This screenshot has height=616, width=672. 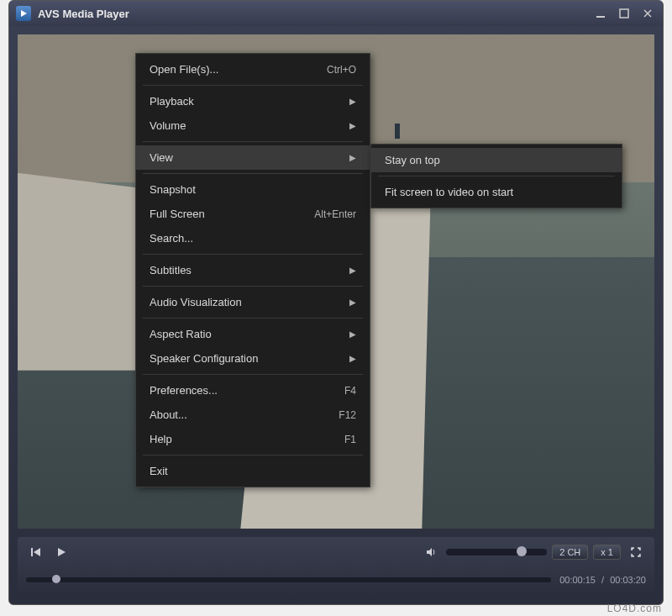 What do you see at coordinates (628, 580) in the screenshot?
I see `time-total: 00:03:20` at bounding box center [628, 580].